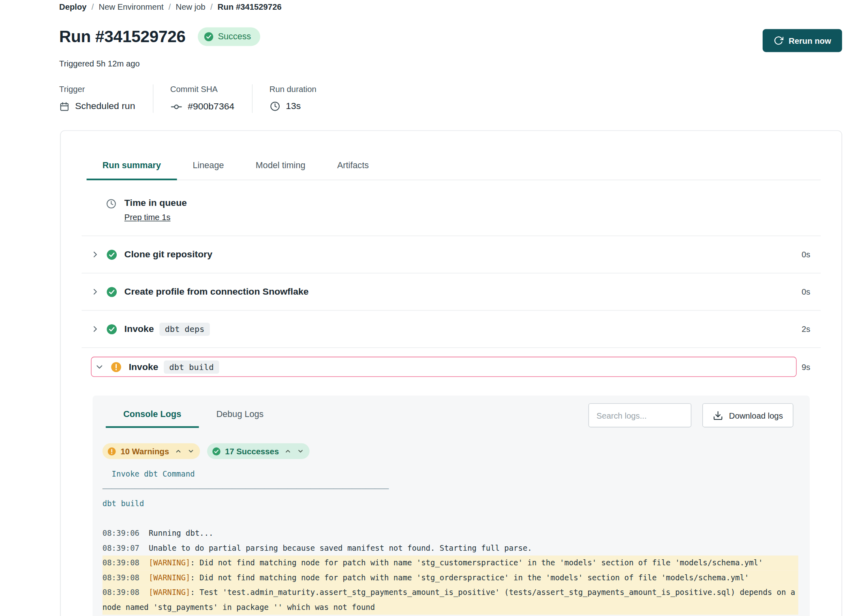 Image resolution: width=847 pixels, height=616 pixels. What do you see at coordinates (64, 106) in the screenshot?
I see `calendar-icon` at bounding box center [64, 106].